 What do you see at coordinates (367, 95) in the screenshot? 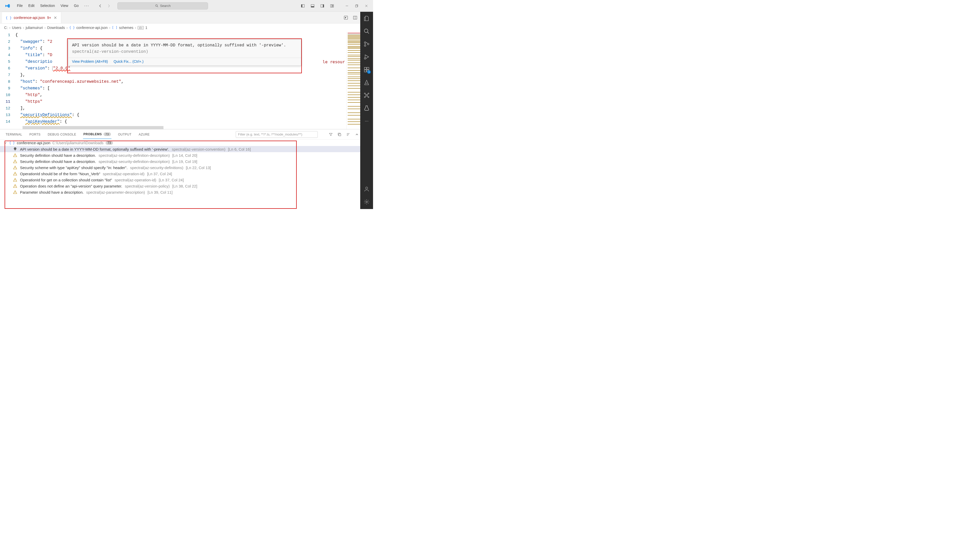
I see `api-center-icon` at bounding box center [367, 95].